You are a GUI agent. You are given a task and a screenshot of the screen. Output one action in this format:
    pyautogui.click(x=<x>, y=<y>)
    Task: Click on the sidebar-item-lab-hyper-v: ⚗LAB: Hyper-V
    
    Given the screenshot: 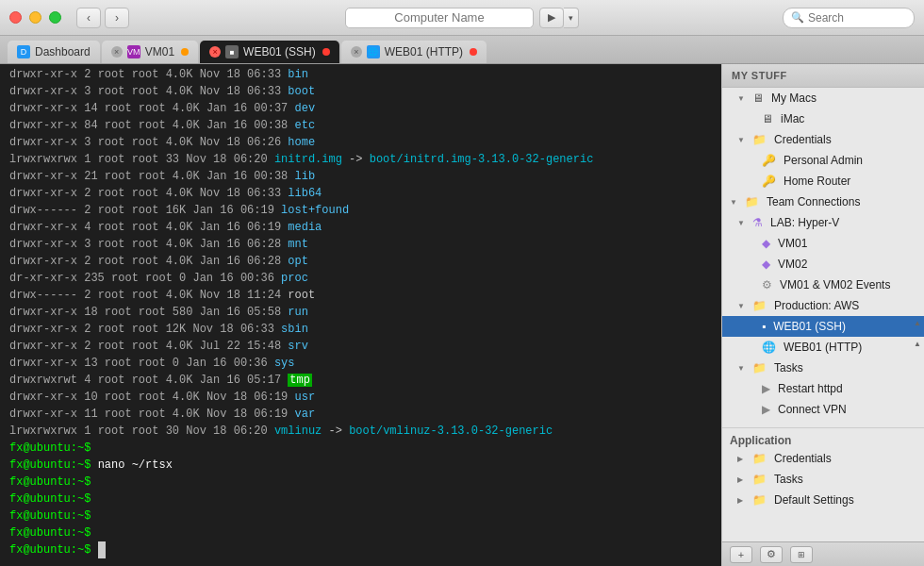 What is the action you would take?
    pyautogui.click(x=823, y=223)
    